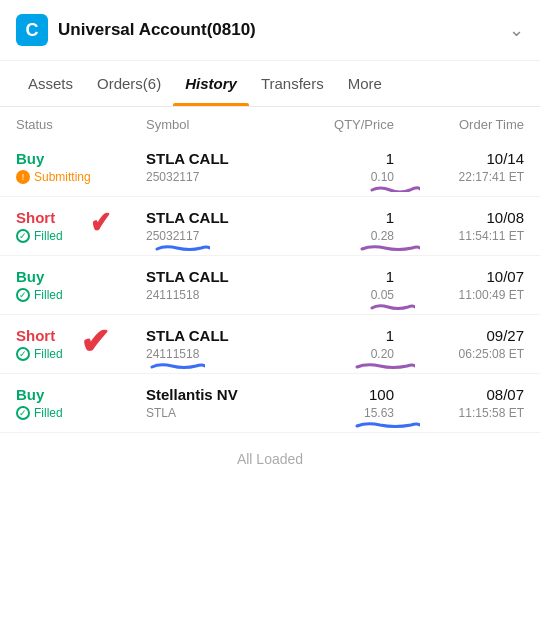 The width and height of the screenshot is (540, 642). What do you see at coordinates (81, 218) in the screenshot?
I see `status-type: Short` at bounding box center [81, 218].